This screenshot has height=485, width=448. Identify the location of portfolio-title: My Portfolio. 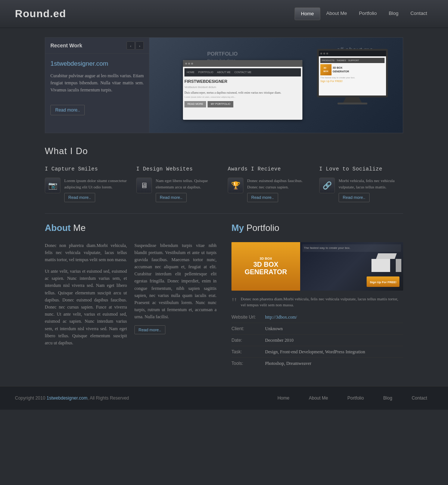
(317, 228).